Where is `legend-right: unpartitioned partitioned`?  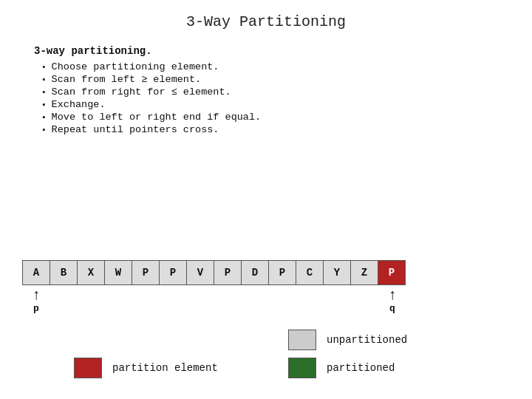 legend-right: unpartitioned partitioned is located at coordinates (347, 354).